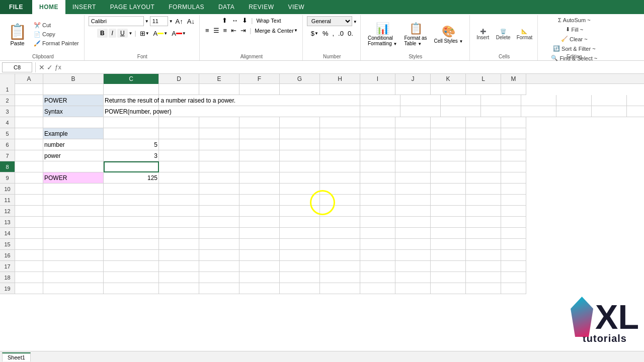 The width and height of the screenshot is (644, 362). I want to click on cell-D19, so click(179, 289).